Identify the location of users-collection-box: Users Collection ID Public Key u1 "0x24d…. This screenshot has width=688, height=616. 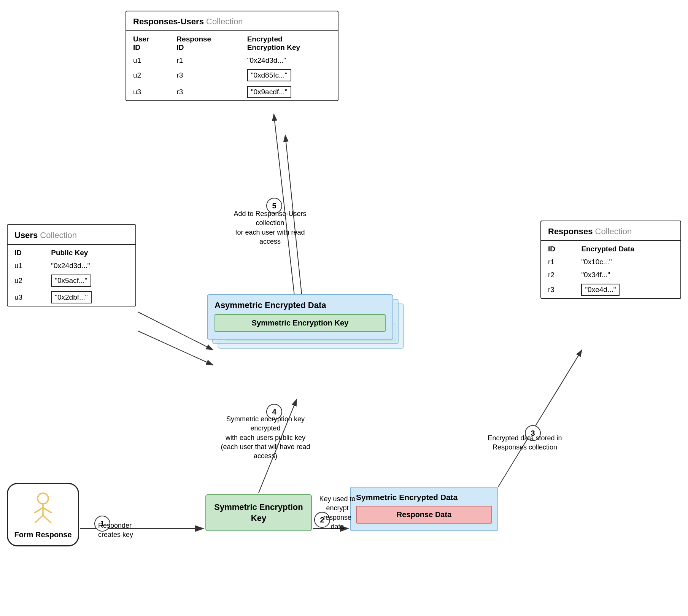
(72, 265).